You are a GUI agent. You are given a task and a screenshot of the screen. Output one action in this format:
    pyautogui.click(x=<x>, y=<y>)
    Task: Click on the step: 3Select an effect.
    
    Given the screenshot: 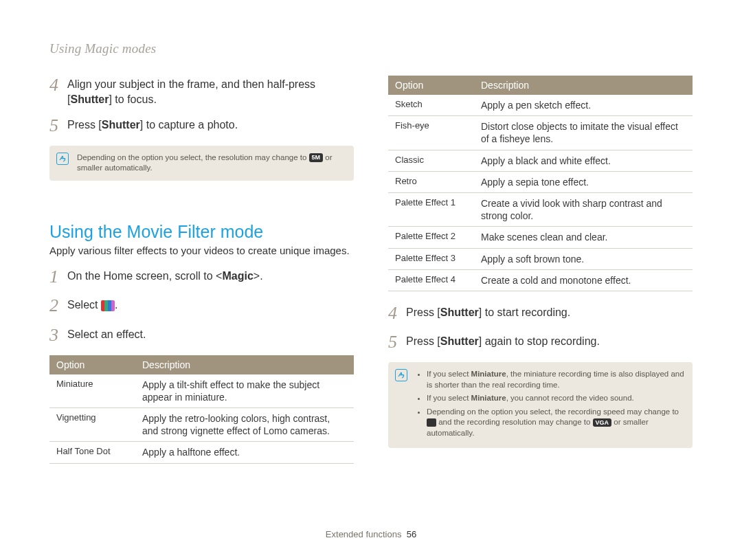 What is the action you would take?
    pyautogui.click(x=202, y=335)
    